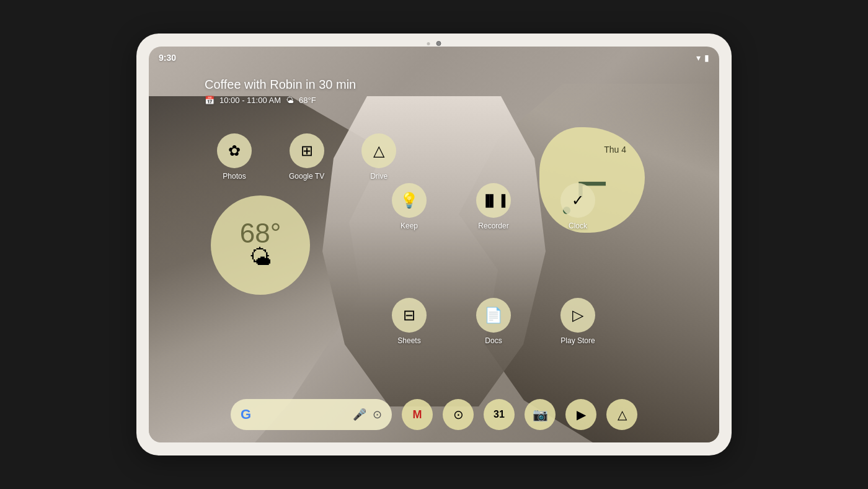 The height and width of the screenshot is (489, 868). Describe the element at coordinates (377, 415) in the screenshot. I see `lens-icon: ⊙` at that location.